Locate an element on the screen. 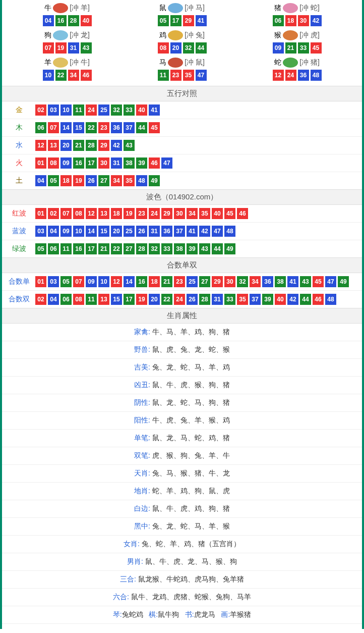  zodiac-chong: [冲 兔] is located at coordinates (195, 35).